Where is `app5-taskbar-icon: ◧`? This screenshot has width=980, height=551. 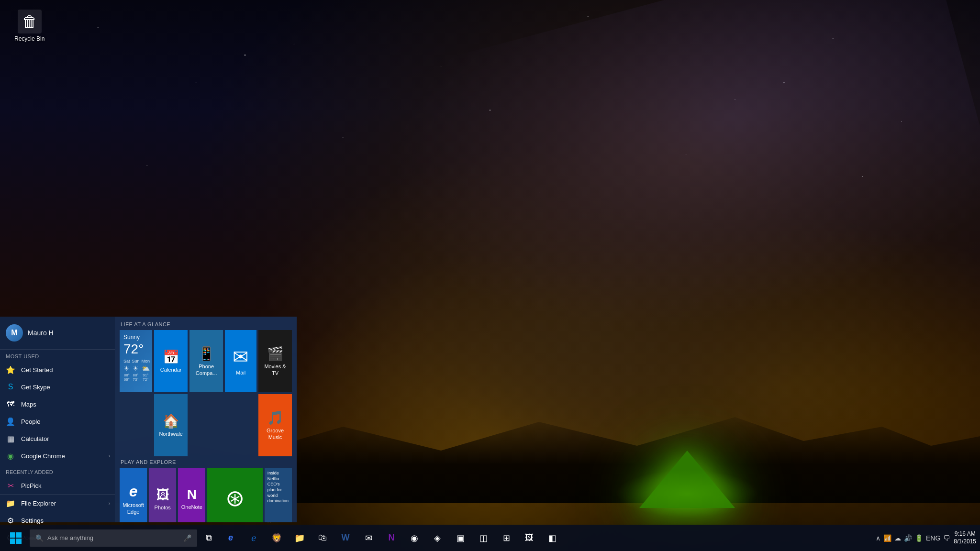
app5-taskbar-icon: ◧ is located at coordinates (552, 538).